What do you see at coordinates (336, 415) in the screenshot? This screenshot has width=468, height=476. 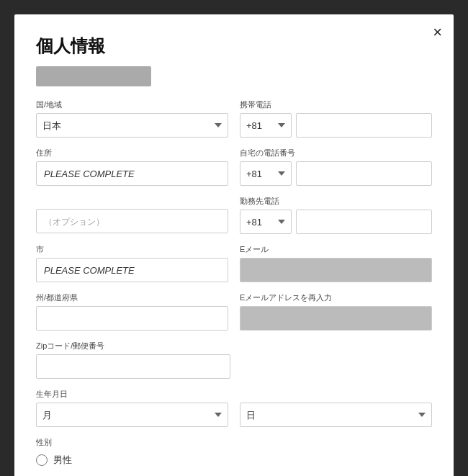 I see `group-birth-day: 日` at bounding box center [336, 415].